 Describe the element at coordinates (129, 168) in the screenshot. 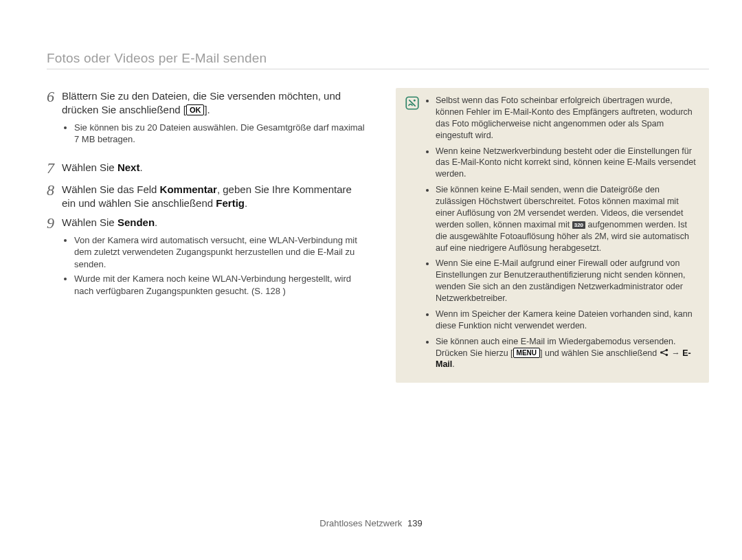

I see `step-bold: Next` at that location.